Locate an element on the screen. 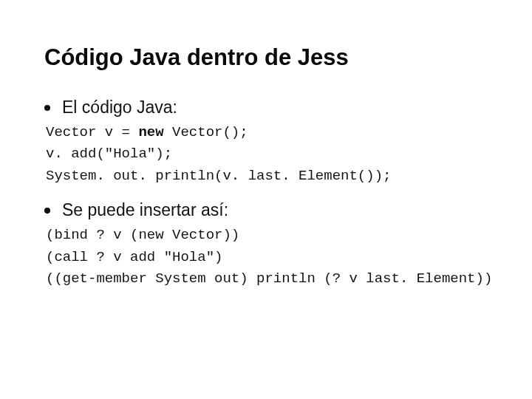 This screenshot has height=399, width=532. code-line: v. add("Hola"); is located at coordinates (272, 154).